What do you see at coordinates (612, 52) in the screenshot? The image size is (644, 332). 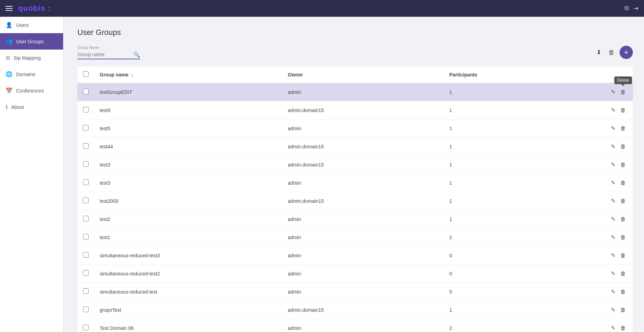 I see `delete-button: 🗑` at bounding box center [612, 52].